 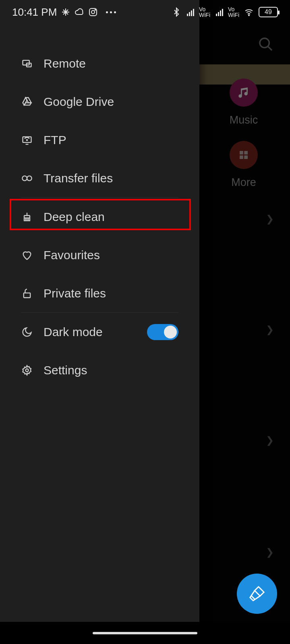 What do you see at coordinates (27, 178) in the screenshot?
I see `transfer-icon` at bounding box center [27, 178].